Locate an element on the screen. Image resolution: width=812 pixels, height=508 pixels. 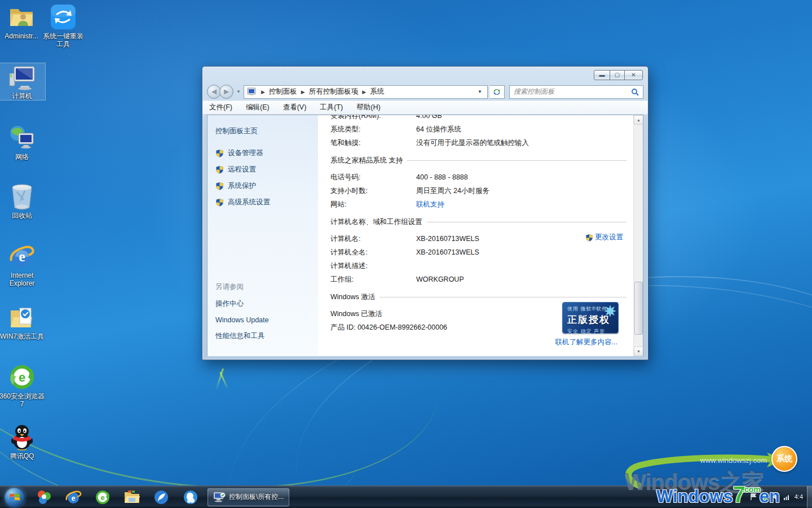
network-icon is located at coordinates (787, 497).